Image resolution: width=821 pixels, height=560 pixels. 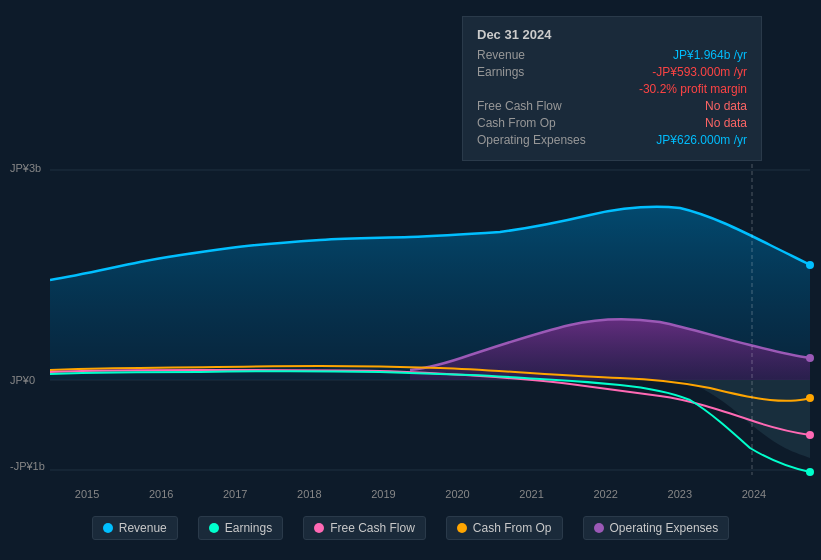 What do you see at coordinates (161, 494) in the screenshot?
I see `x-label-2016: 2016` at bounding box center [161, 494].